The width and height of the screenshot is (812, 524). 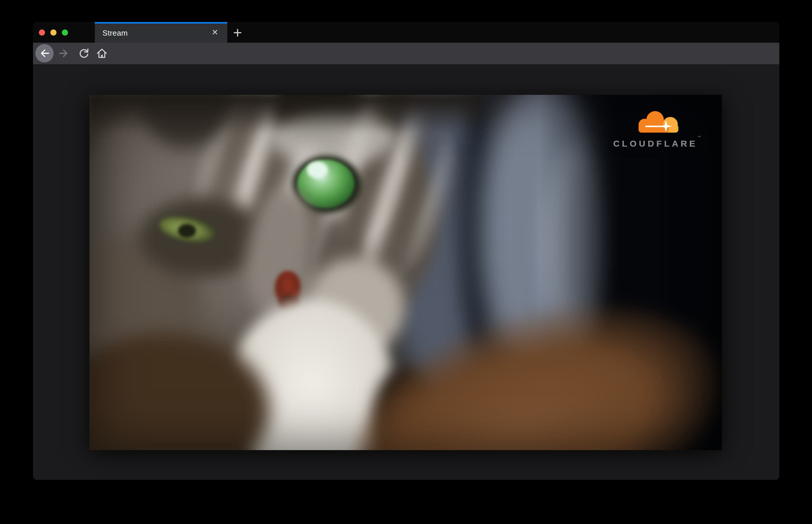 What do you see at coordinates (84, 53) in the screenshot?
I see `reload-icon` at bounding box center [84, 53].